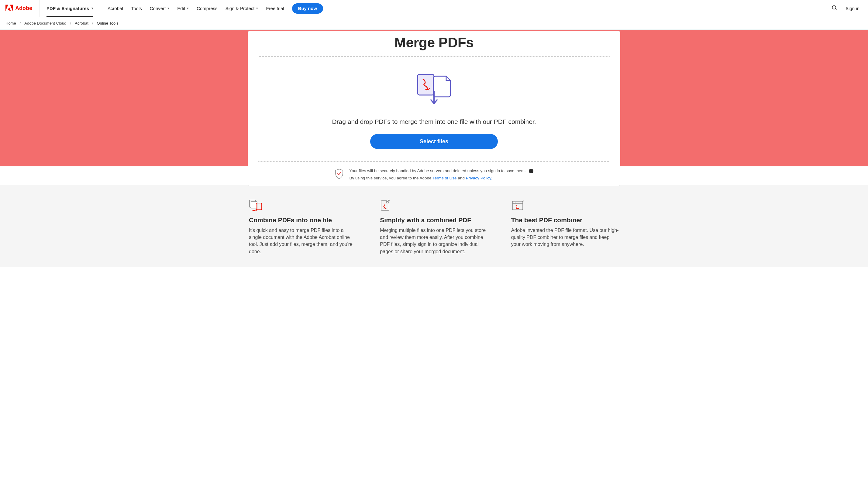  I want to click on feature-combine: Combine PDFs into one file It's quick an…, so click(303, 227).